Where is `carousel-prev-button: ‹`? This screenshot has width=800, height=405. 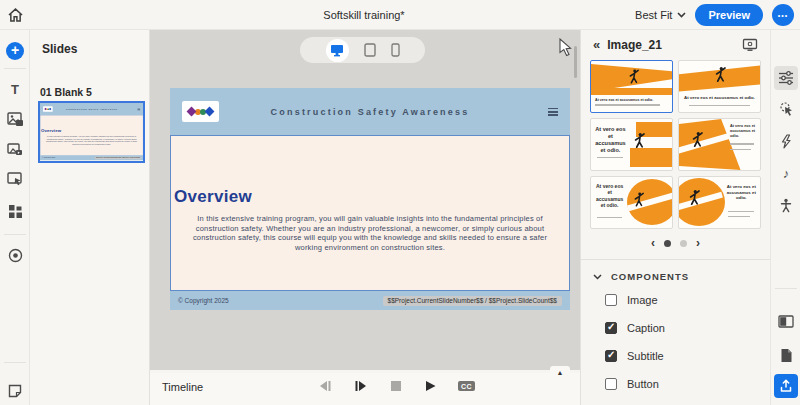 carousel-prev-button: ‹ is located at coordinates (653, 243).